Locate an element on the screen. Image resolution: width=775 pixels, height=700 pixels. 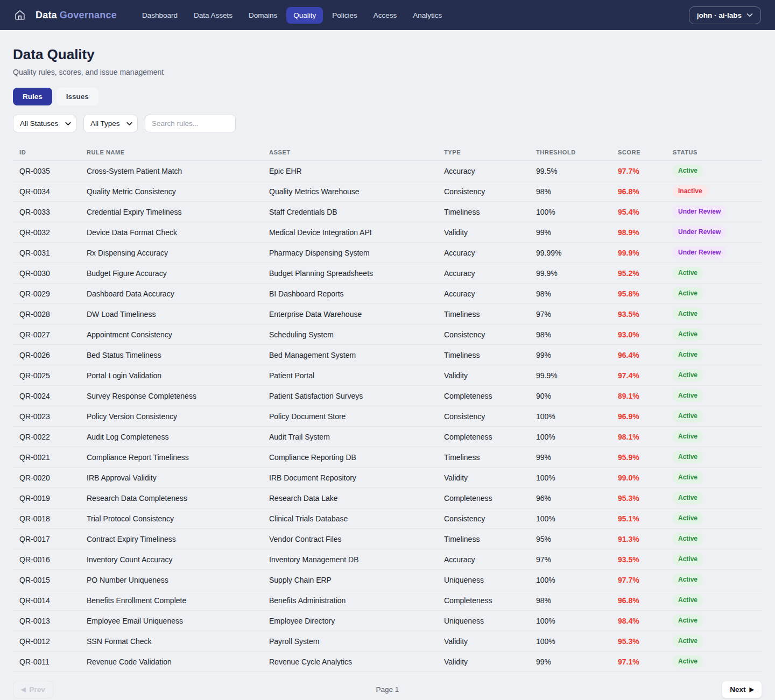
pagination-prev-button: ◀ Prev is located at coordinates (33, 690).